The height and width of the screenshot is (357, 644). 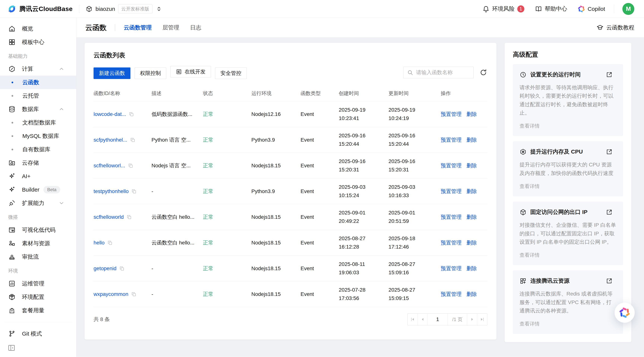 I want to click on function-id-link: hello, so click(x=99, y=243).